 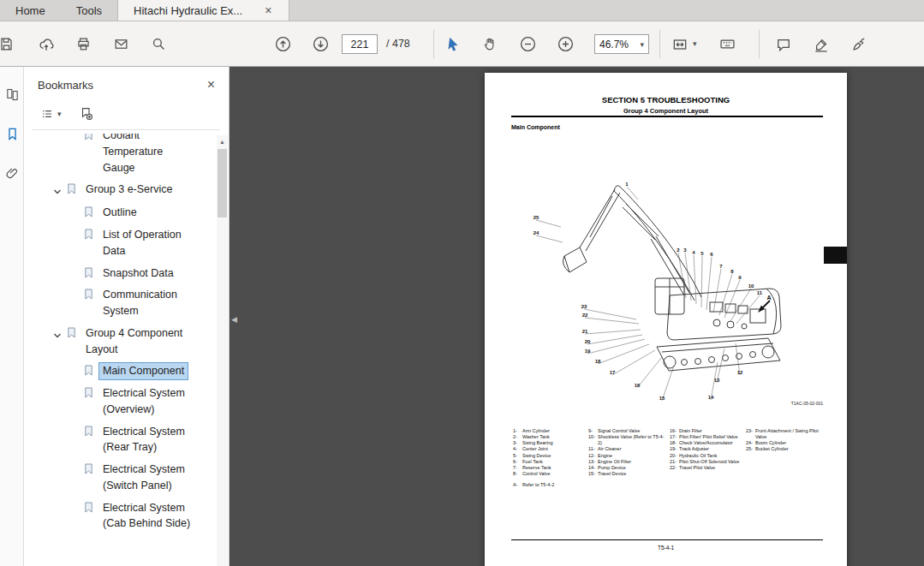 What do you see at coordinates (783, 45) in the screenshot?
I see `comment-button` at bounding box center [783, 45].